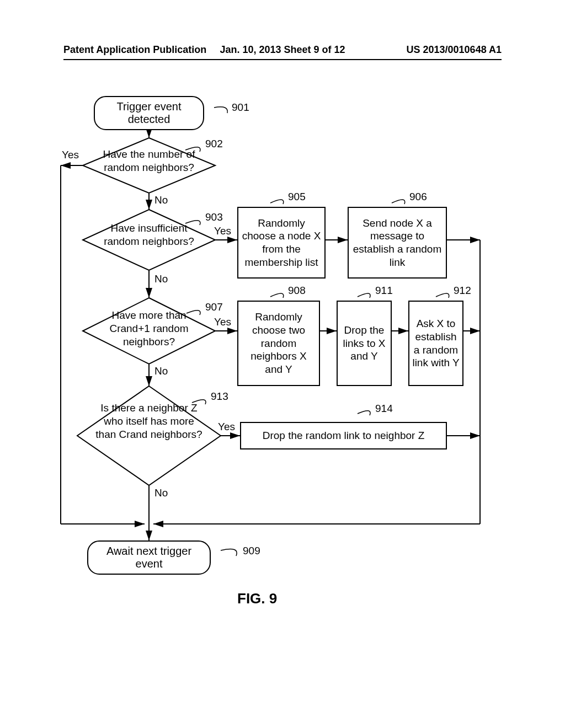 This screenshot has height=728, width=565. I want to click on node-912-process: Ask X to establish a random link with Y, so click(436, 343).